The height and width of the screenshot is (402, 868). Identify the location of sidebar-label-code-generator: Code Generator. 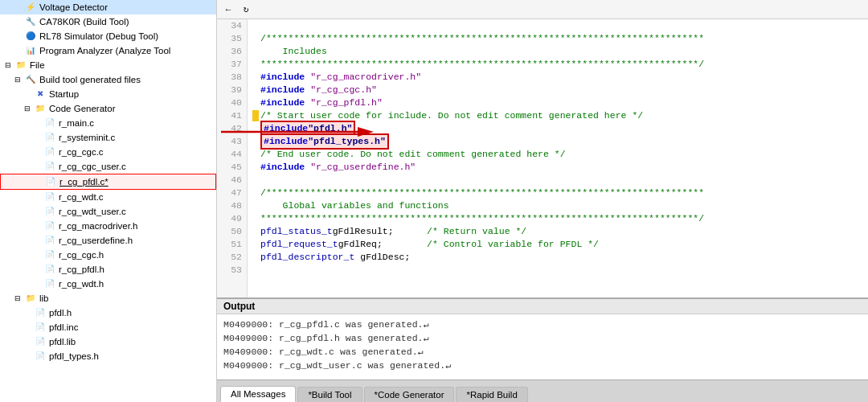
(82, 109).